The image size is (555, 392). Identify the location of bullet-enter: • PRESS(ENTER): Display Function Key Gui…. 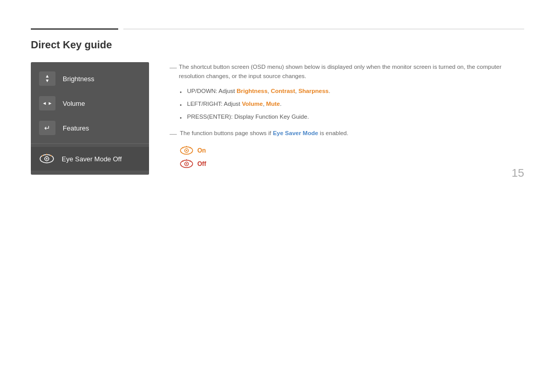
(352, 117).